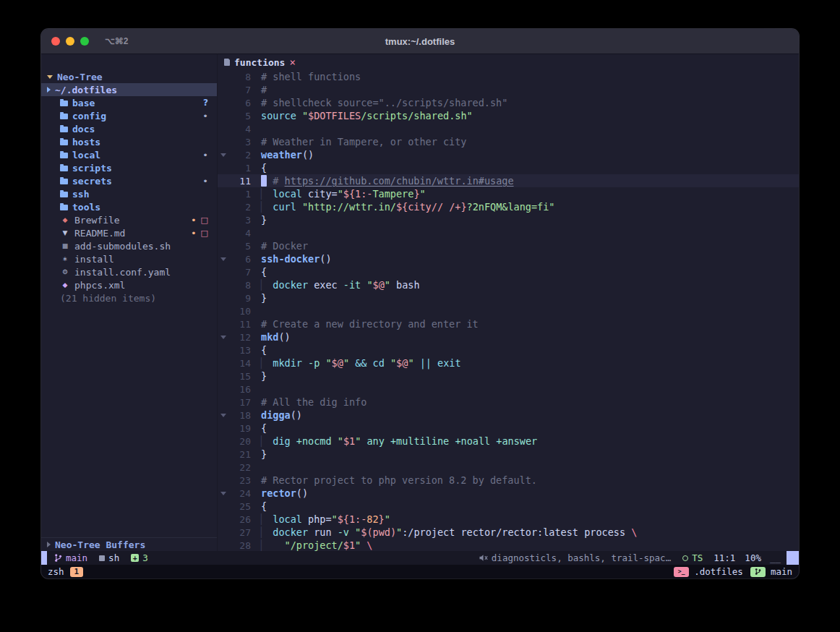  What do you see at coordinates (259, 90) in the screenshot?
I see `line-text: #` at bounding box center [259, 90].